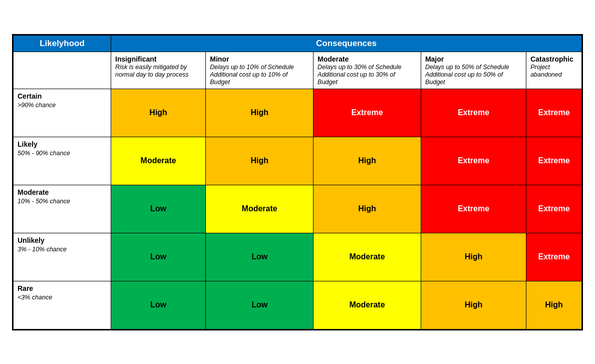 This screenshot has width=595, height=364. Describe the element at coordinates (158, 305) in the screenshot. I see `cell-r4-c0: Low` at that location.